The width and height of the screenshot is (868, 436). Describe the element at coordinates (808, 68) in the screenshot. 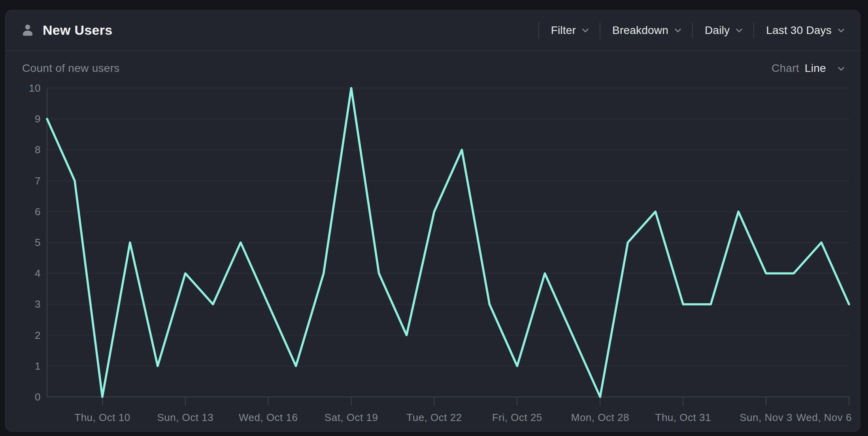

I see `chart-type-dropdown: Chart Line` at that location.